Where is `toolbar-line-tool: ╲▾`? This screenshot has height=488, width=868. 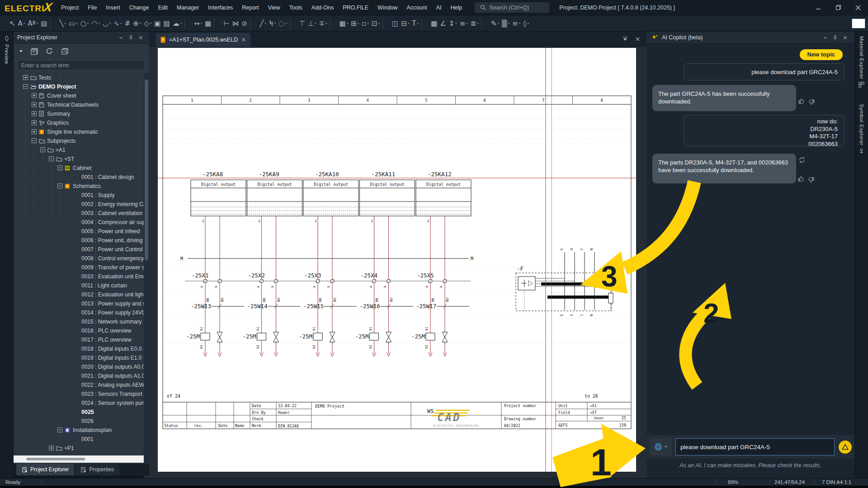
toolbar-line-tool: ╲▾ is located at coordinates (62, 23).